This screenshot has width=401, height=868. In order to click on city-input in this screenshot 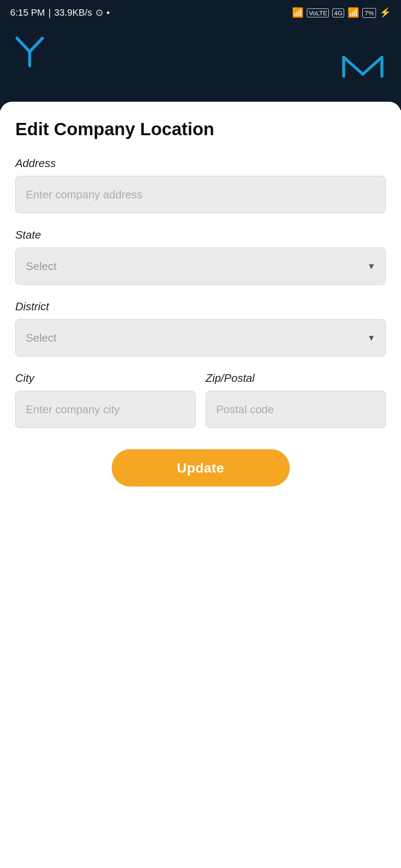, I will do `click(105, 409)`.